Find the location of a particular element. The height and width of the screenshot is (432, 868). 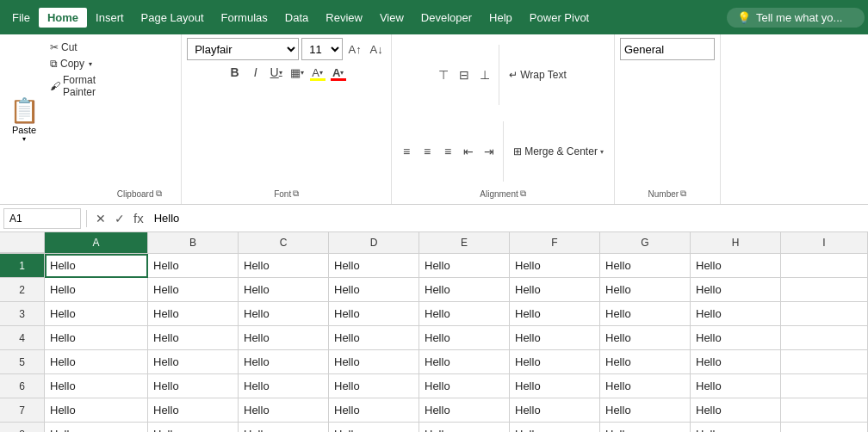

row-num-5: 5 is located at coordinates (22, 362).